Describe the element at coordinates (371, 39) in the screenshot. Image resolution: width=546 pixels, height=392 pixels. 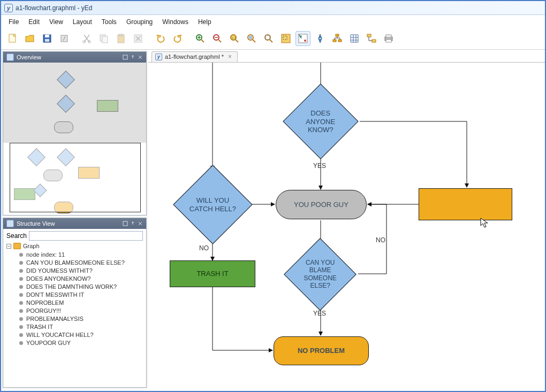
I see `orthogonal-icon` at that location.